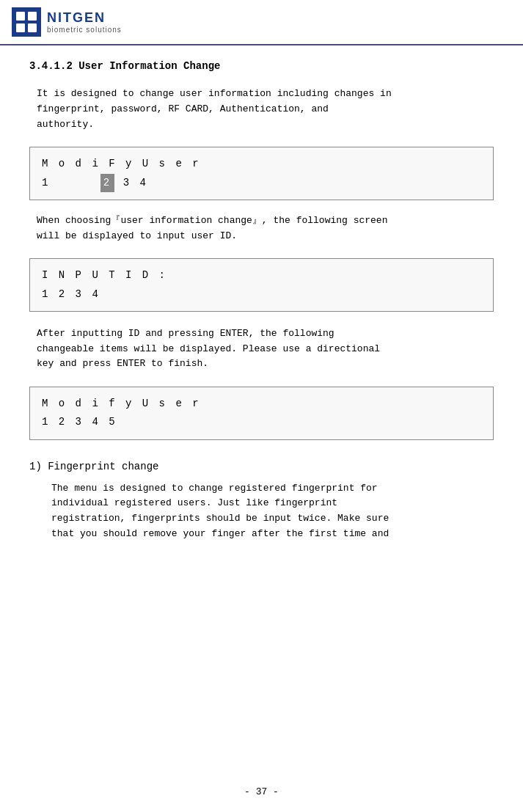  Describe the element at coordinates (261, 295) in the screenshot. I see `screen2-row2: 1 2 3 4` at that location.